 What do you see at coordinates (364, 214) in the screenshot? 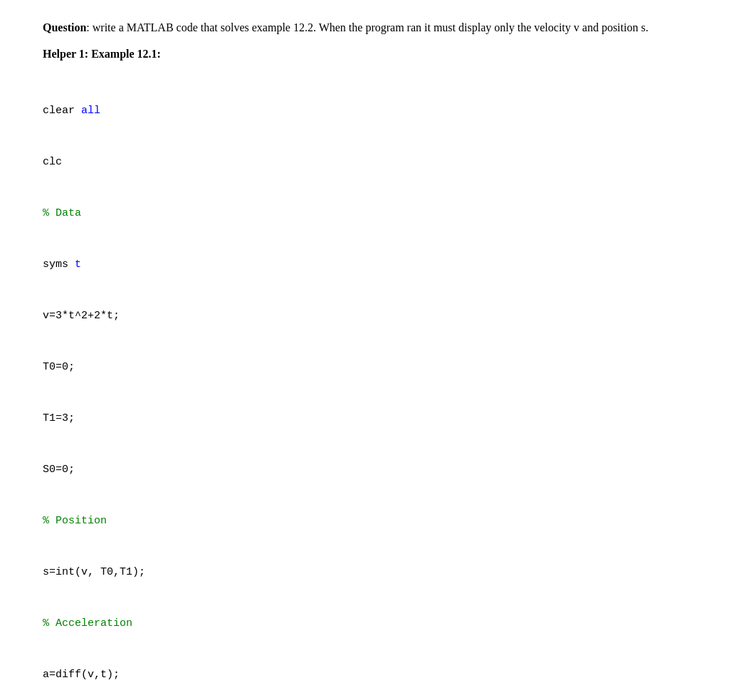
I see `code1-line3: % Data` at bounding box center [364, 214].